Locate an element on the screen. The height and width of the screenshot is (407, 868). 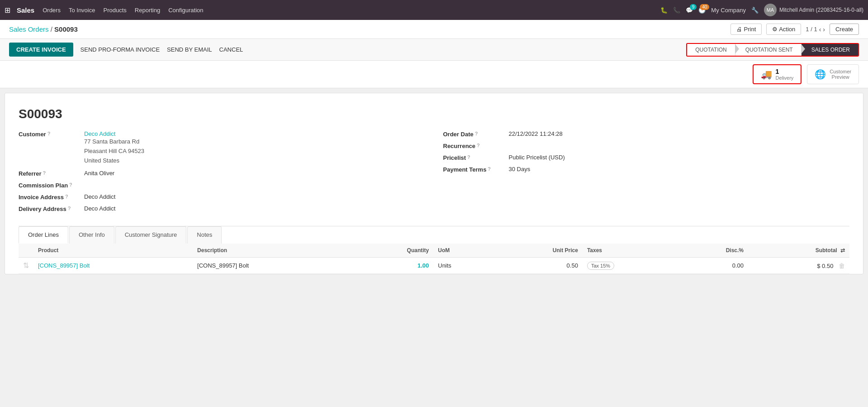
row-uom: Units is located at coordinates (463, 266).